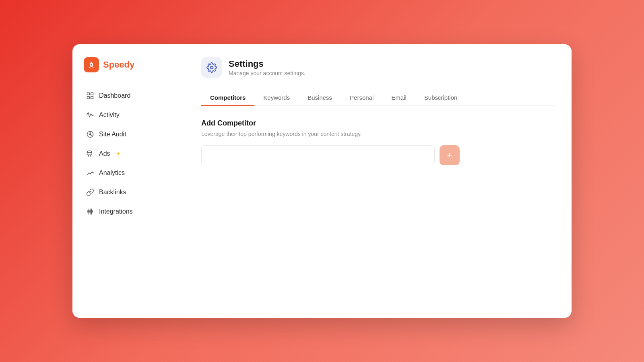 This screenshot has width=644, height=362. I want to click on page-header: Settings Manage your account settings., so click(378, 68).